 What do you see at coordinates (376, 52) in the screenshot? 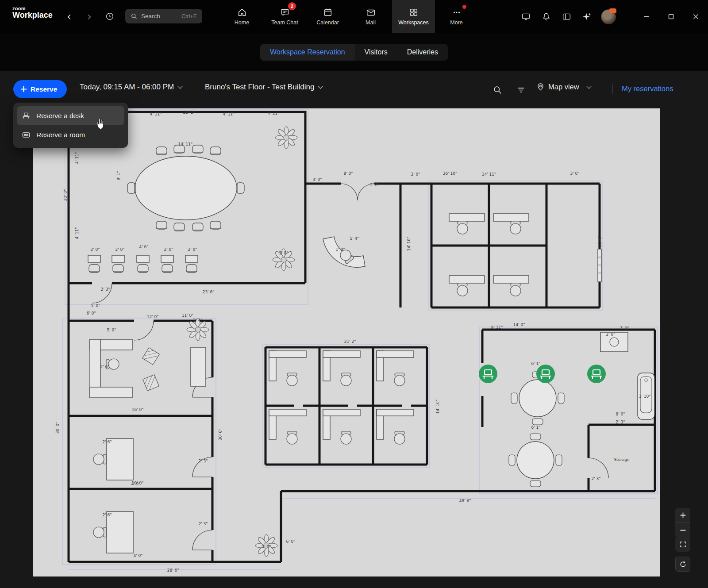
I see `tab-visitors: Visitors` at bounding box center [376, 52].